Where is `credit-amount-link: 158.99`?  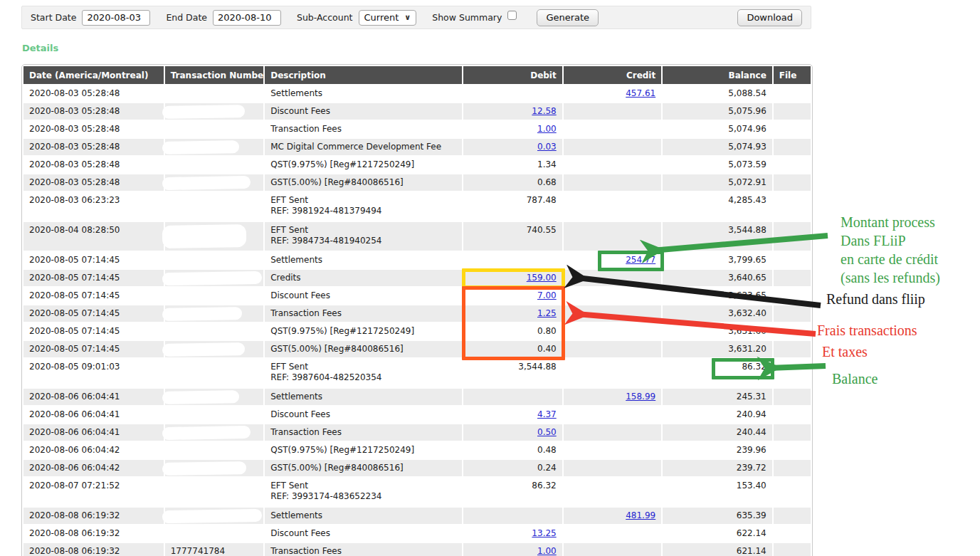 credit-amount-link: 158.99 is located at coordinates (641, 397).